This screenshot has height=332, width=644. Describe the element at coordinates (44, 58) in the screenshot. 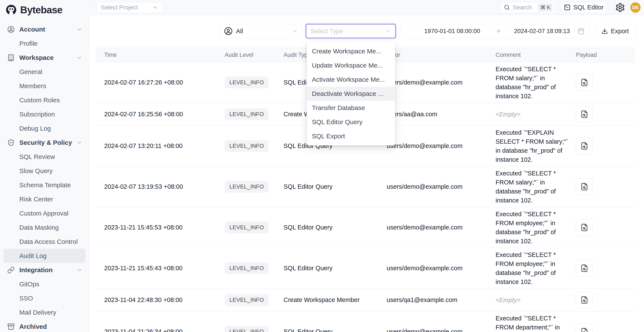

I see `sidebar-item-workspace: Workspace` at that location.